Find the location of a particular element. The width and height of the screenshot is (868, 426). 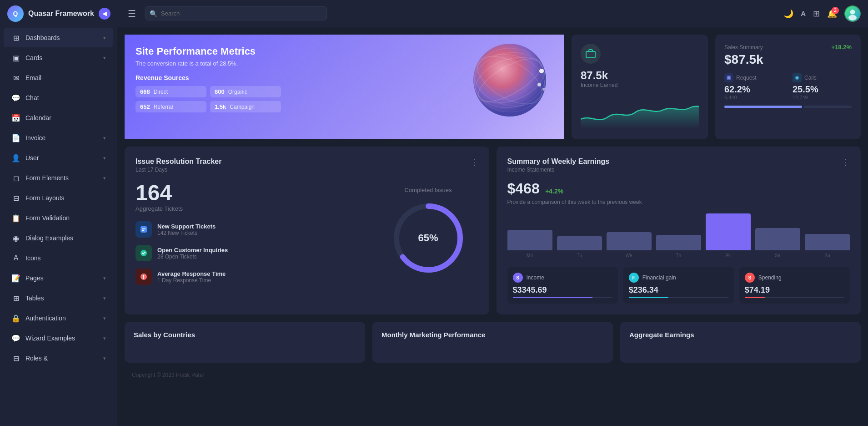

copyright: Copyright © 2023 Pratik Patel is located at coordinates (493, 375).